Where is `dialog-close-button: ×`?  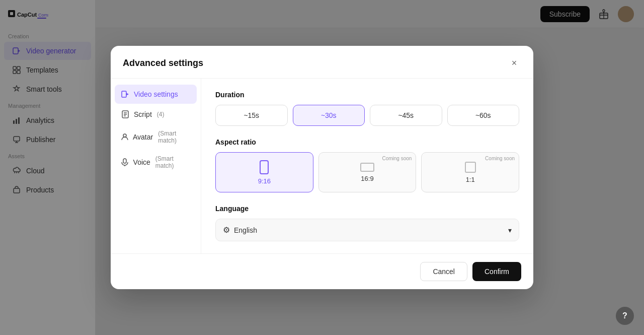
dialog-close-button: × is located at coordinates (514, 63).